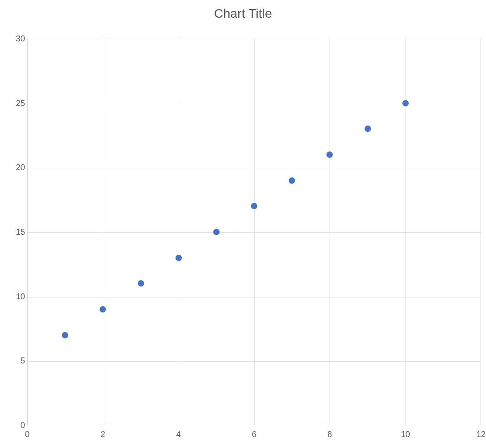 The width and height of the screenshot is (486, 448). Describe the element at coordinates (179, 435) in the screenshot. I see `x-tick-label: 4` at that location.